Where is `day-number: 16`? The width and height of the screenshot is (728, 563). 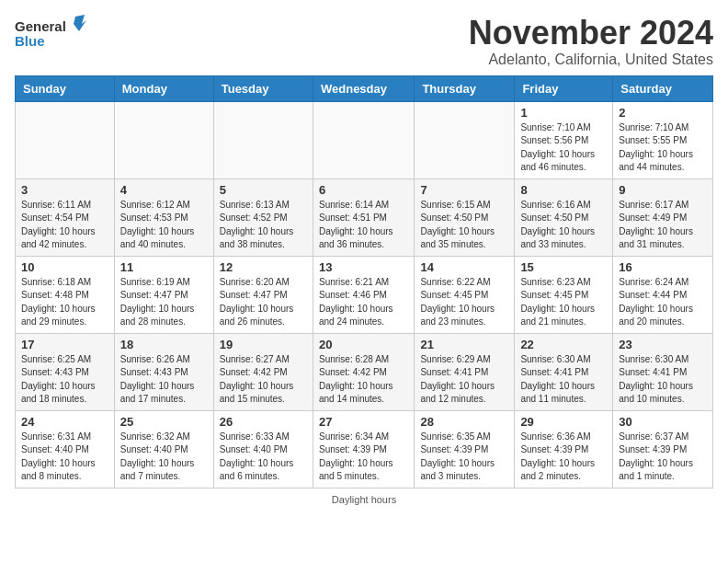
day-number: 16 is located at coordinates (663, 267).